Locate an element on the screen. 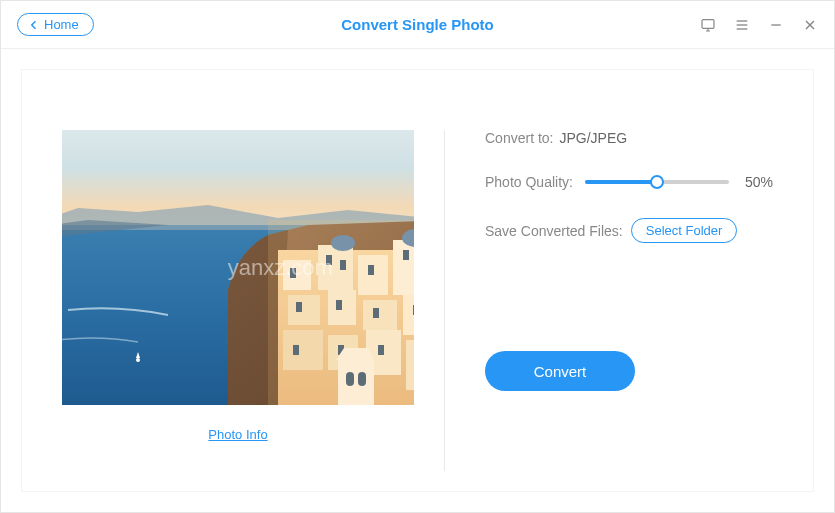 This screenshot has height=513, width=835. quality-row: Photo Quality: 50% is located at coordinates (629, 182).